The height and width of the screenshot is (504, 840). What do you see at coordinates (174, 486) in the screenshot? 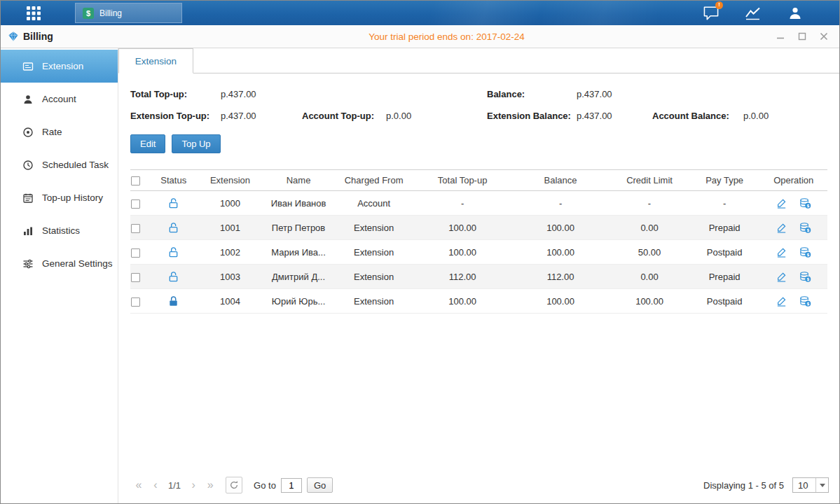
I see `page-indicator: 1/1` at bounding box center [174, 486].